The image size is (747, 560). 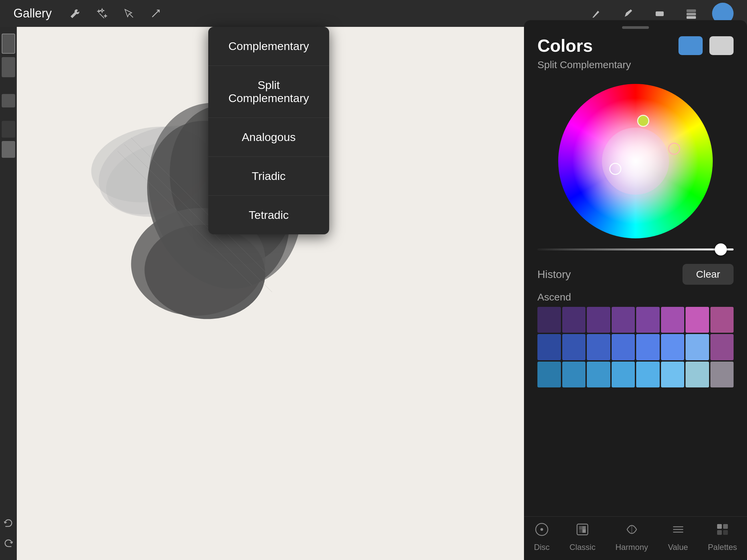 I want to click on nav-classic-label: Classic, so click(x=583, y=547).